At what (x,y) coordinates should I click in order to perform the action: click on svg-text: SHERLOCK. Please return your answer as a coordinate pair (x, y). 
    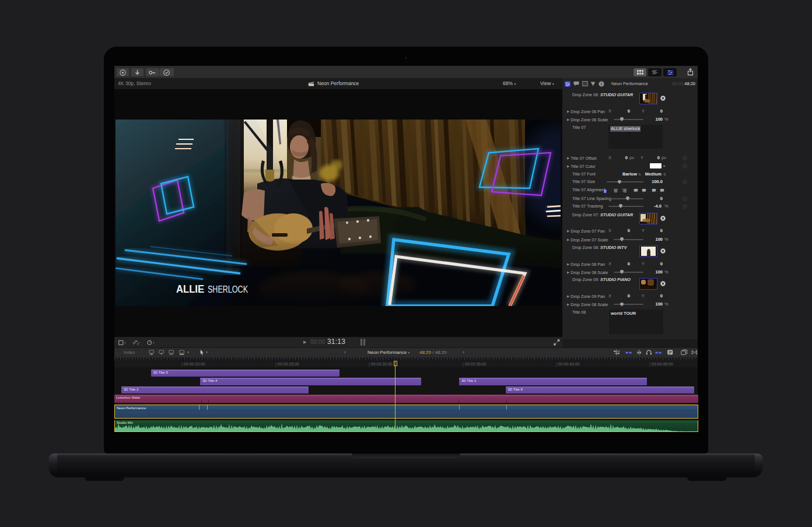
    Looking at the image, I should click on (228, 289).